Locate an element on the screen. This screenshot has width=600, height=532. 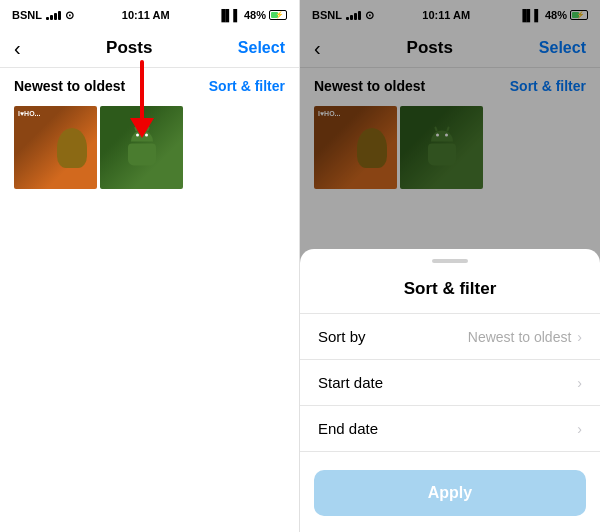
left-signal-bars is located at coordinates (54, 15).